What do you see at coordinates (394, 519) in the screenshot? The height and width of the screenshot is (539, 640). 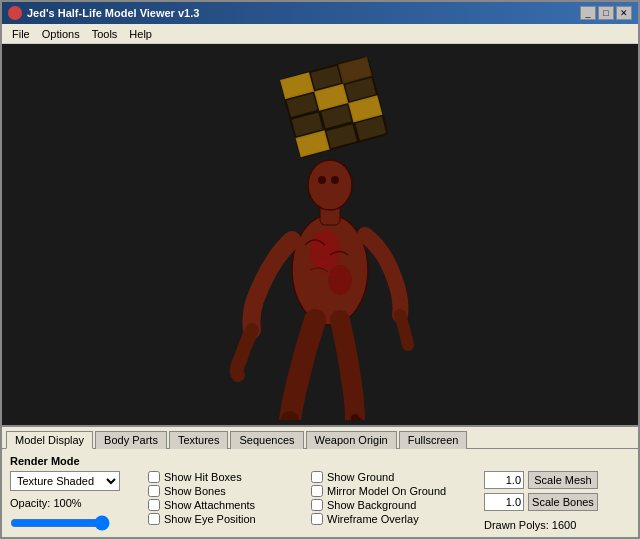 I see `checkbox-wireframe-overlay: Wireframe Overlay` at bounding box center [394, 519].